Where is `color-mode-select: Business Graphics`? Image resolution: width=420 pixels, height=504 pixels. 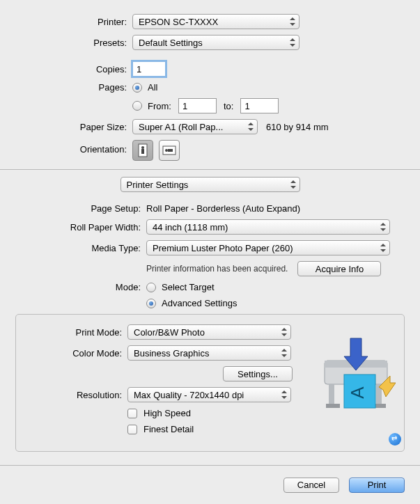 color-mode-select: Business Graphics is located at coordinates (209, 353).